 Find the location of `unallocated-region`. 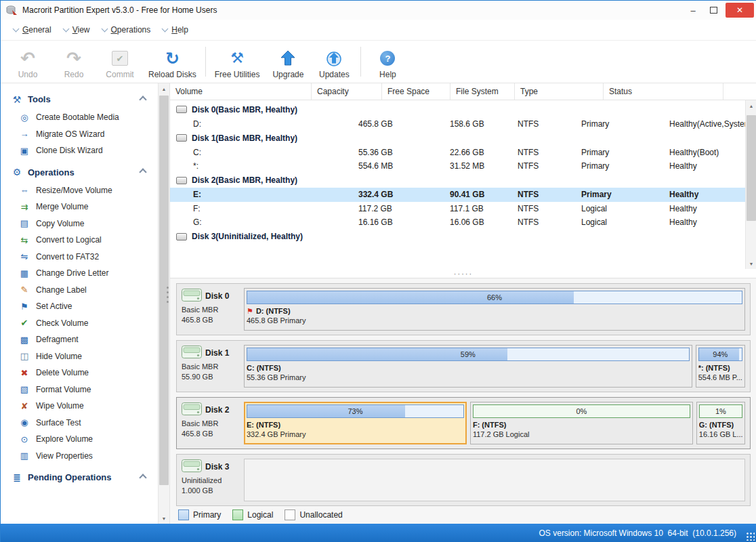

unallocated-region is located at coordinates (495, 480).